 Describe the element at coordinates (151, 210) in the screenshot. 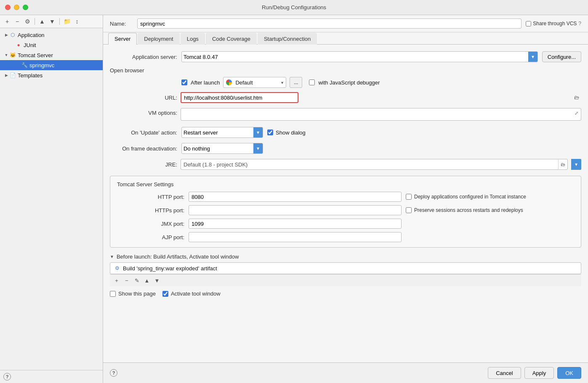

I see `https-port-label: HTTPs port:` at that location.